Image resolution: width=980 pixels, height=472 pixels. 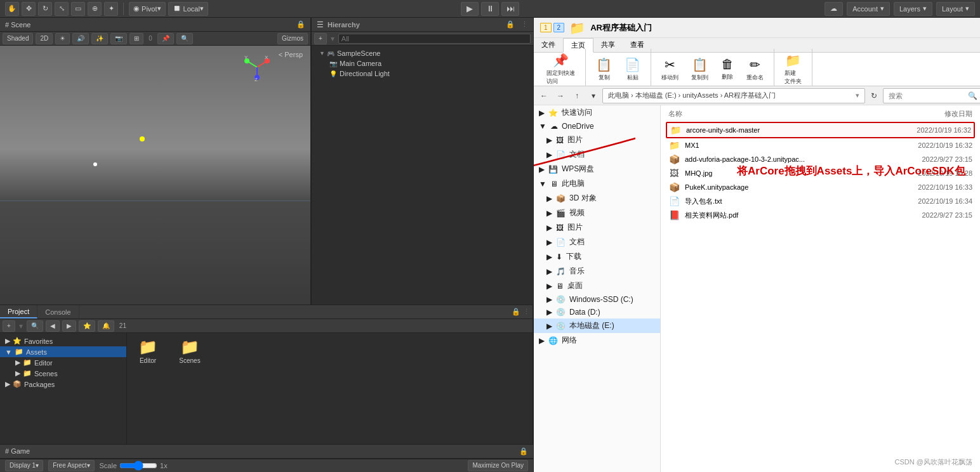 What do you see at coordinates (755, 65) in the screenshot?
I see `rename-icon: ✏` at bounding box center [755, 65].